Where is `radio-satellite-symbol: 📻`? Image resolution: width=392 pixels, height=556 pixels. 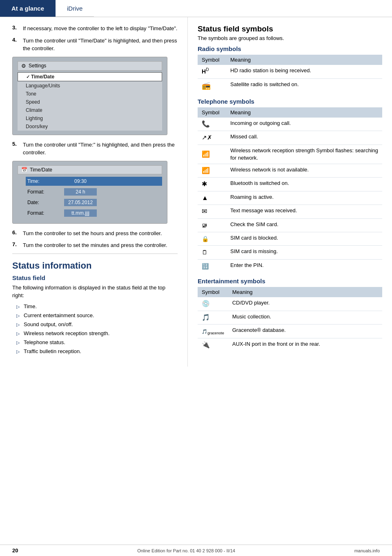
radio-satellite-symbol: 📻 is located at coordinates (212, 86).